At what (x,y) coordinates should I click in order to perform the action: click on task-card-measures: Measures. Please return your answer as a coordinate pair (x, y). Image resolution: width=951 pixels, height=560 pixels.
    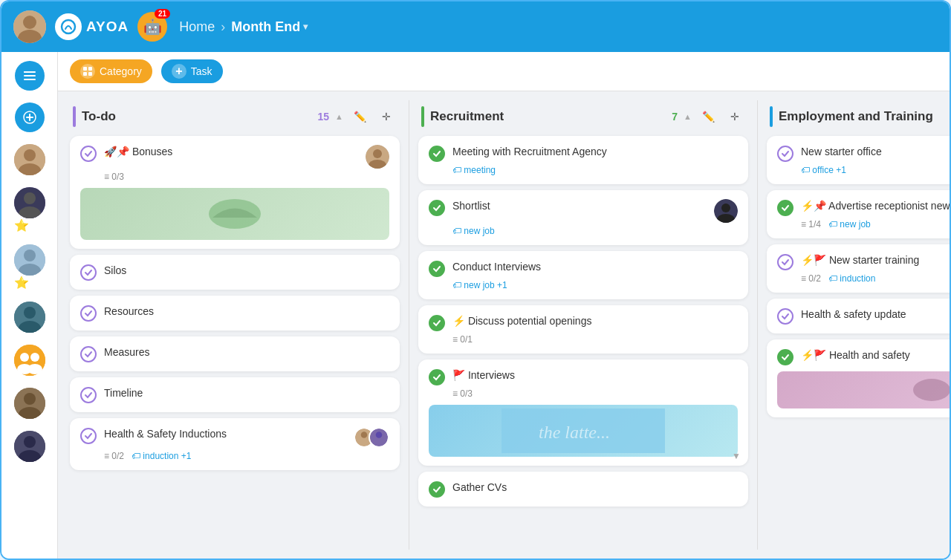
    Looking at the image, I should click on (235, 354).